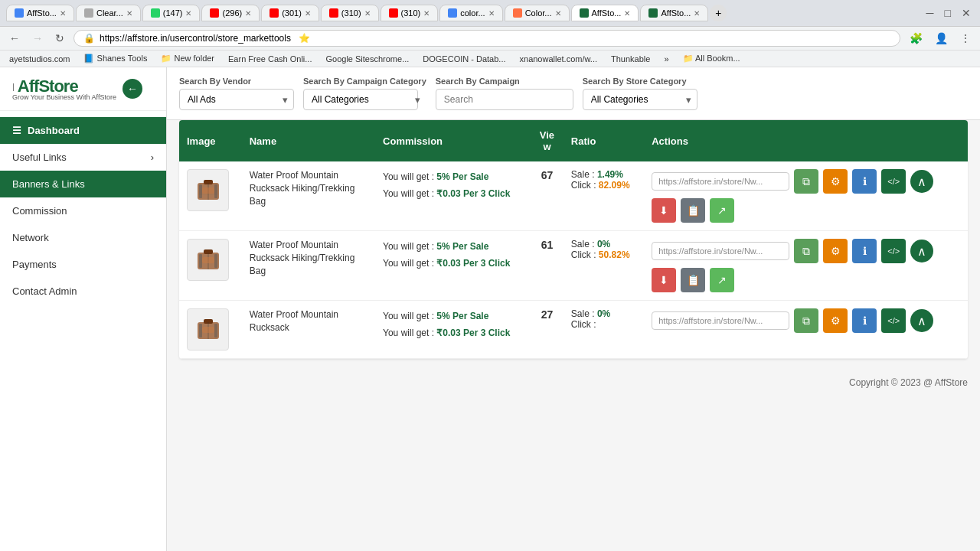 The width and height of the screenshot is (980, 551). What do you see at coordinates (471, 13) in the screenshot?
I see `tab-8: color... ✕` at bounding box center [471, 13].